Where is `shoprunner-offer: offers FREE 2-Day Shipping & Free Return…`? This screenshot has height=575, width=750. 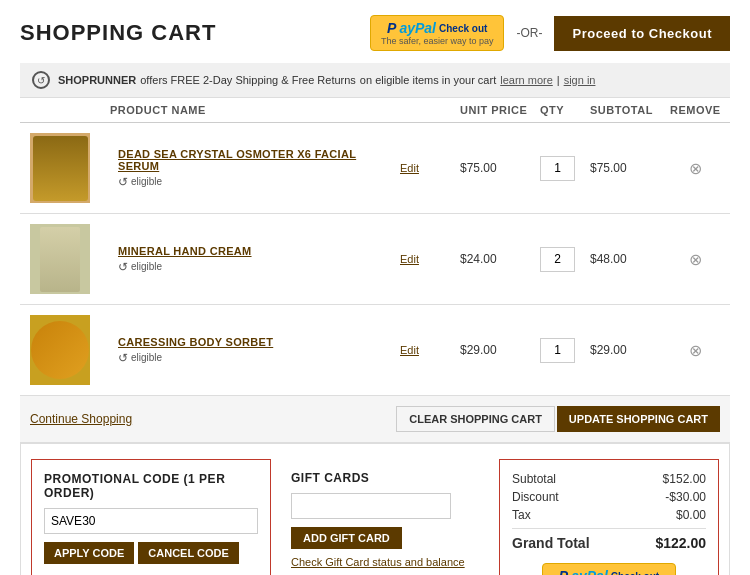
shoprunner-offer: offers FREE 2-Day Shipping & Free Return… is located at coordinates (248, 80).